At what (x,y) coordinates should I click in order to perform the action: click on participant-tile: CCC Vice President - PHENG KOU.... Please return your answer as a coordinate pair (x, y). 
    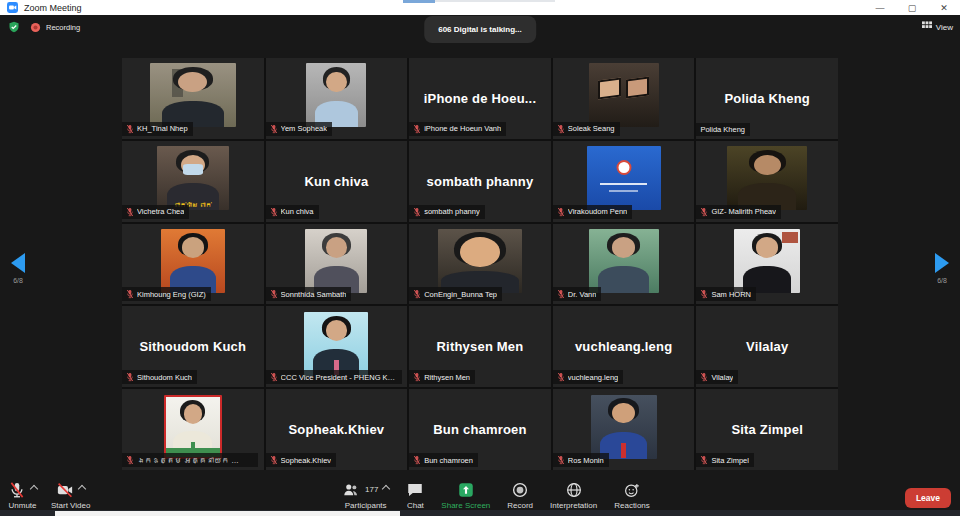
    Looking at the image, I should click on (337, 346).